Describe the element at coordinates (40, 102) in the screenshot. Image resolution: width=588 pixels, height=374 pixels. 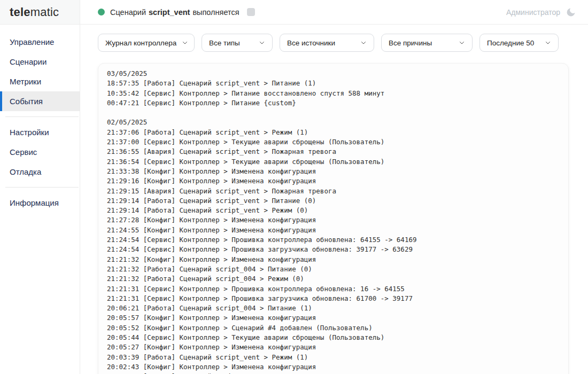
I see `sidebar-item-events: События` at that location.